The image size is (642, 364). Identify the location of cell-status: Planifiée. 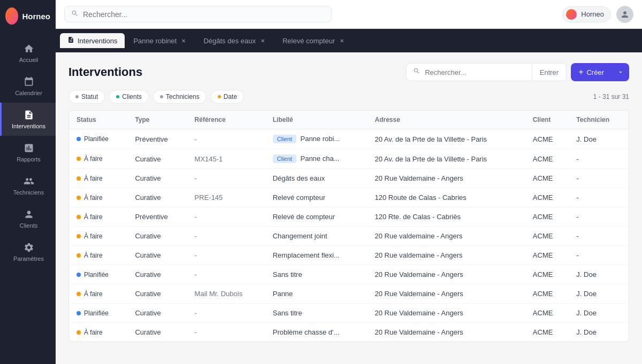
(98, 275).